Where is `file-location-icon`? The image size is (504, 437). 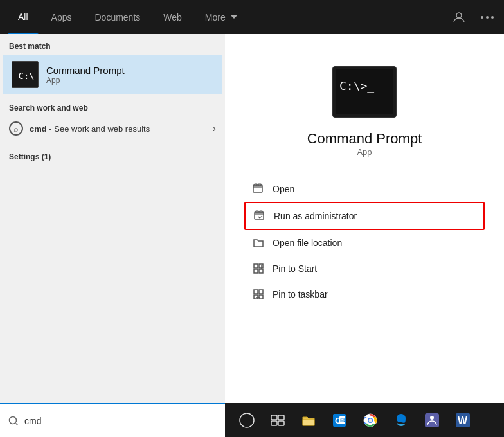
file-location-icon is located at coordinates (258, 243).